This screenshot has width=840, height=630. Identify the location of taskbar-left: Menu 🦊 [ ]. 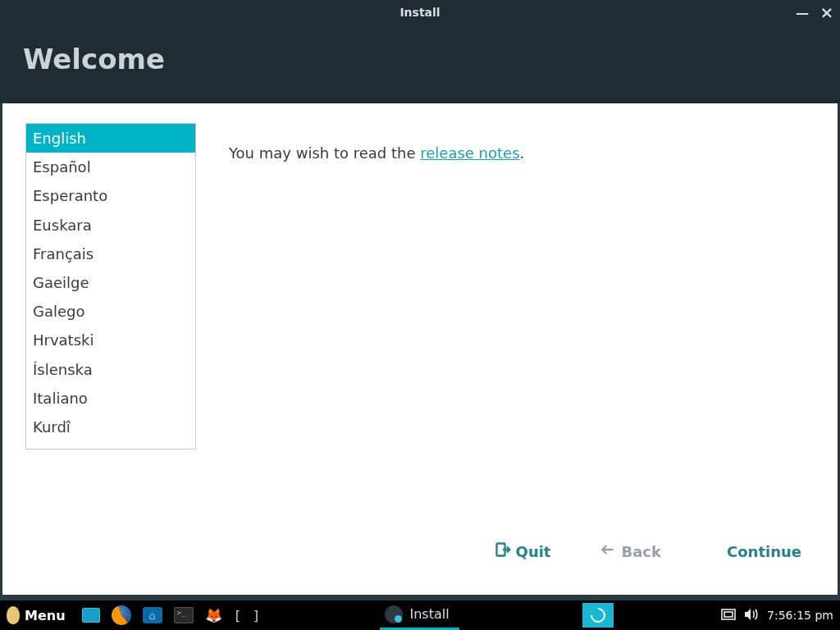
(135, 615).